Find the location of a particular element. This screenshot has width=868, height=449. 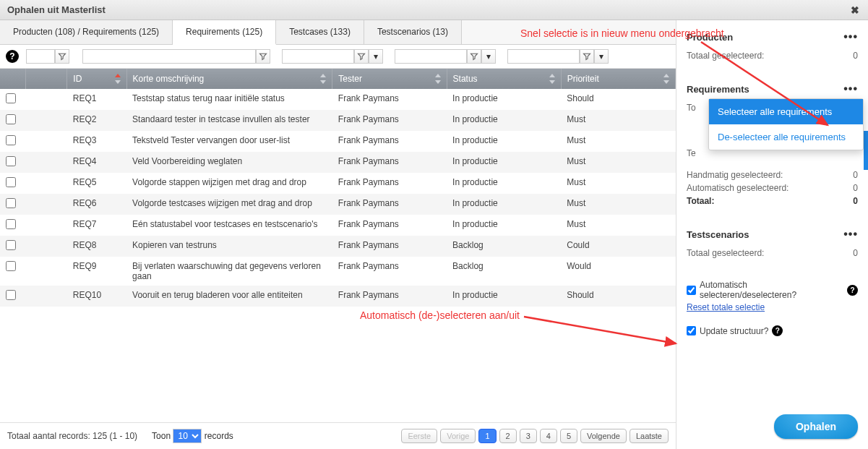

section-testscenarios: Testscenarios ••• Totaal geselecteerd: 0 is located at coordinates (772, 244).